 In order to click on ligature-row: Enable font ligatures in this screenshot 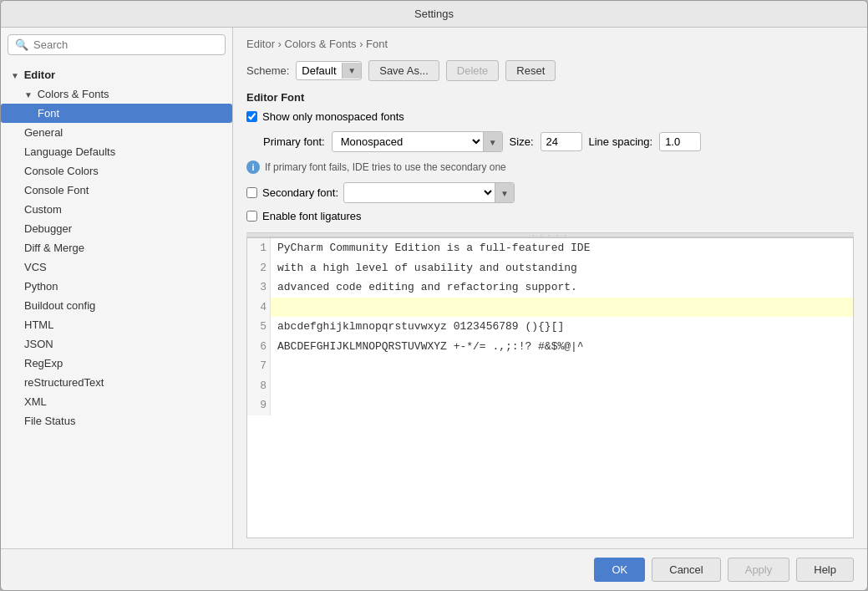, I will do `click(550, 216)`.